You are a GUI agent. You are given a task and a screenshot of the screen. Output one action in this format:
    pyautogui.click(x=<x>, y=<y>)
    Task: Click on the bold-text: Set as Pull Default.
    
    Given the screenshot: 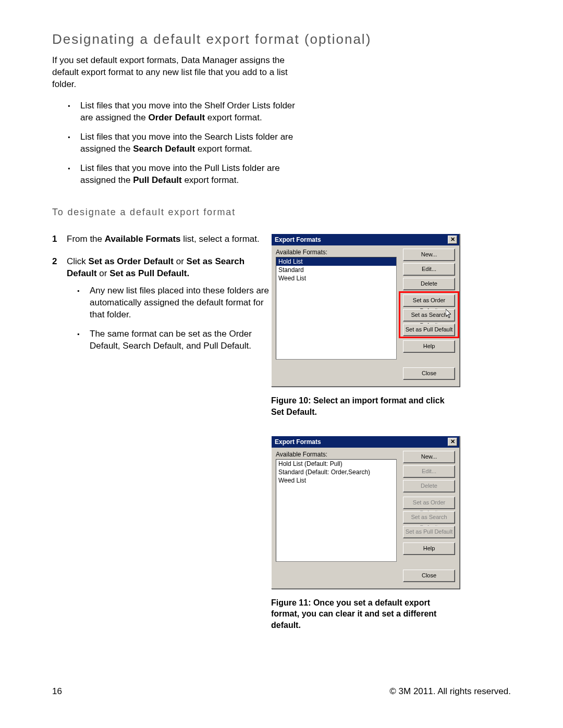 What is the action you would take?
    pyautogui.click(x=149, y=273)
    